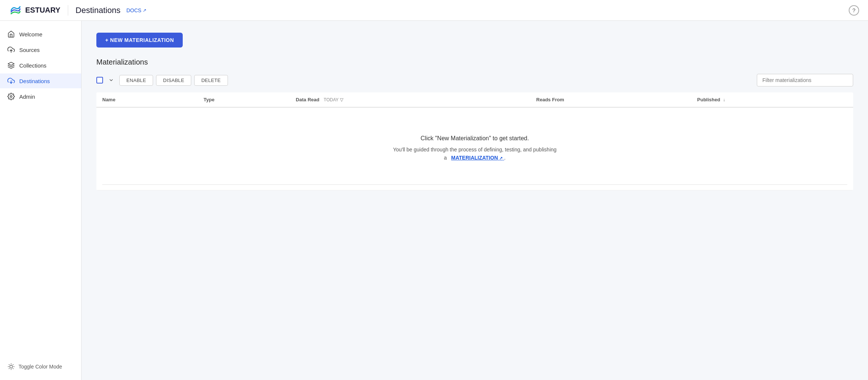  I want to click on col-reads-from-label: Reads From, so click(550, 99).